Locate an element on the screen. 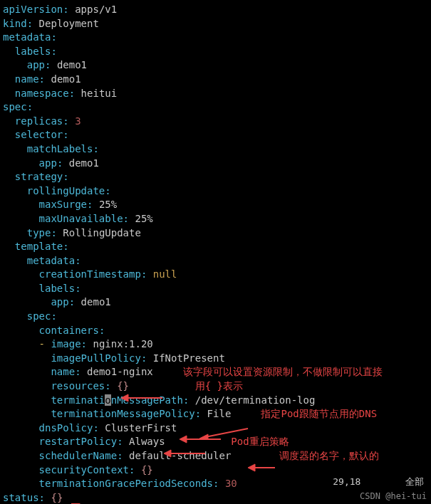  watermark: CSDN @hei-tui is located at coordinates (393, 497).